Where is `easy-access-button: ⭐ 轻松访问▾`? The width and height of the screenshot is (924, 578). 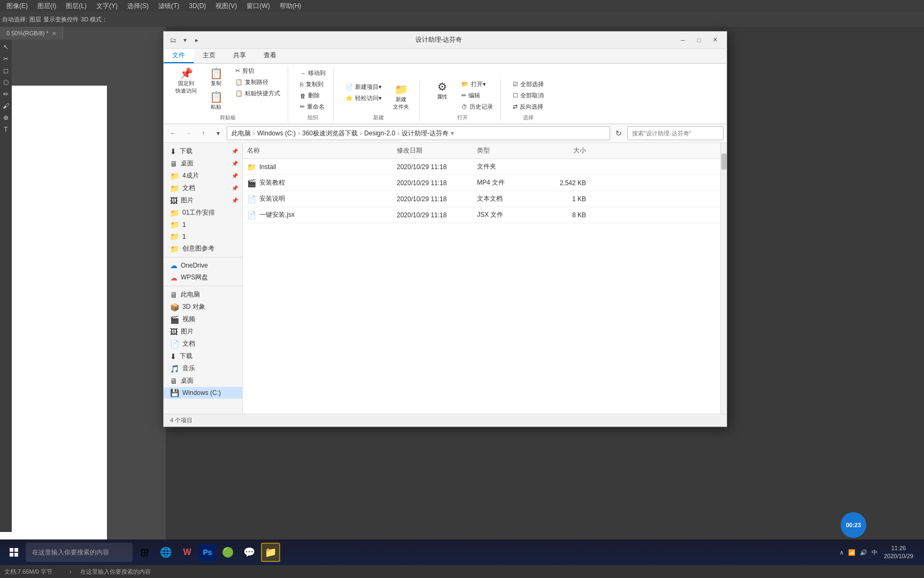 easy-access-button: ⭐ 轻松访问▾ is located at coordinates (364, 98).